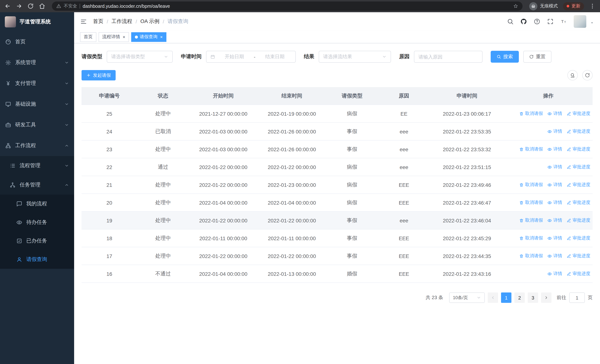  What do you see at coordinates (573, 75) in the screenshot?
I see `toggle-search-button` at bounding box center [573, 75].